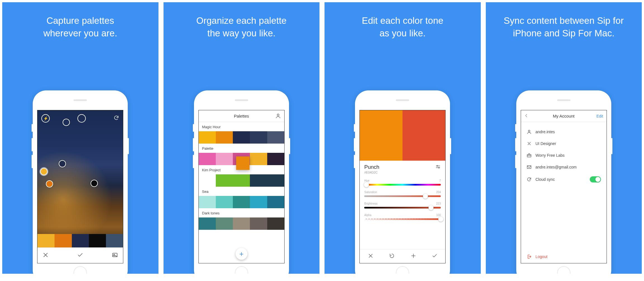 This screenshot has width=644, height=281. I want to click on account-username-row: andre.intes, so click(564, 132).